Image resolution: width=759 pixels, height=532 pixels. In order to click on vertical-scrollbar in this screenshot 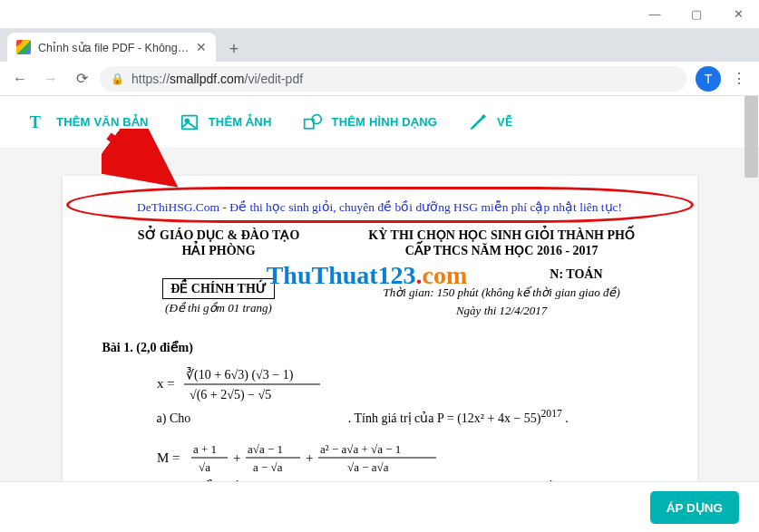, I will do `click(751, 137)`.